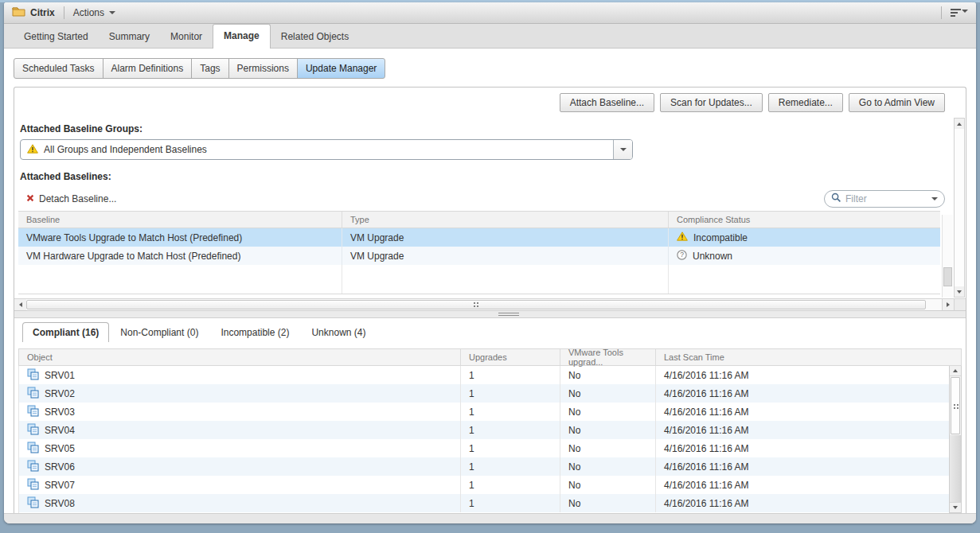 The image size is (980, 533). Describe the element at coordinates (30, 199) in the screenshot. I see `red-x-icon` at that location.